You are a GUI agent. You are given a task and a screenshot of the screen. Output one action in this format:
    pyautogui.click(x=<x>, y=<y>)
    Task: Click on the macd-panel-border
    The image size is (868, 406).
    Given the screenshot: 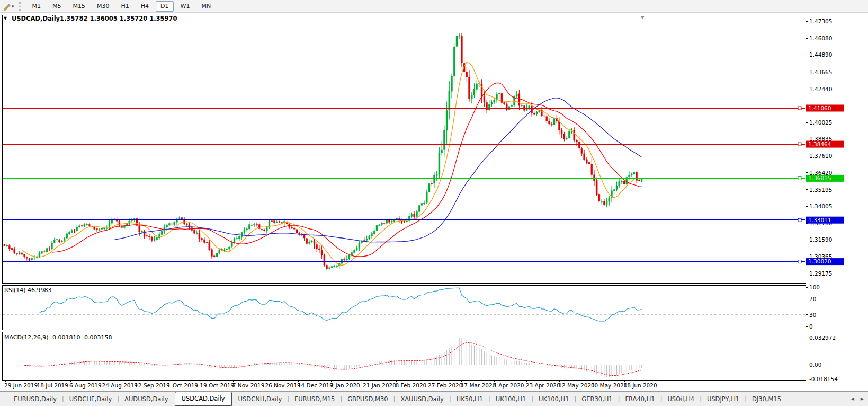 What is the action you would take?
    pyautogui.click(x=405, y=356)
    